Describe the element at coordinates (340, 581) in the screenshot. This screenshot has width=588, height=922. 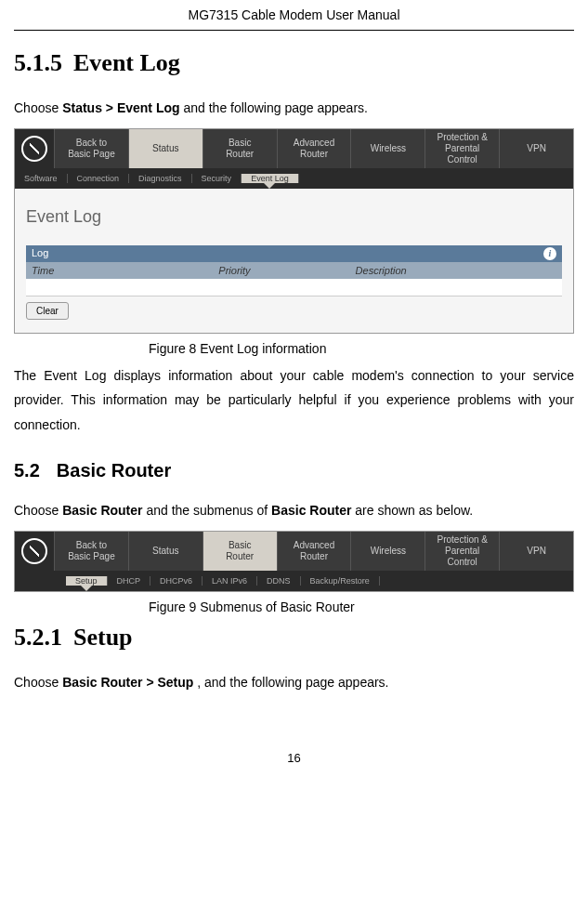
I see `subnav-backup: Backup/Restore` at that location.